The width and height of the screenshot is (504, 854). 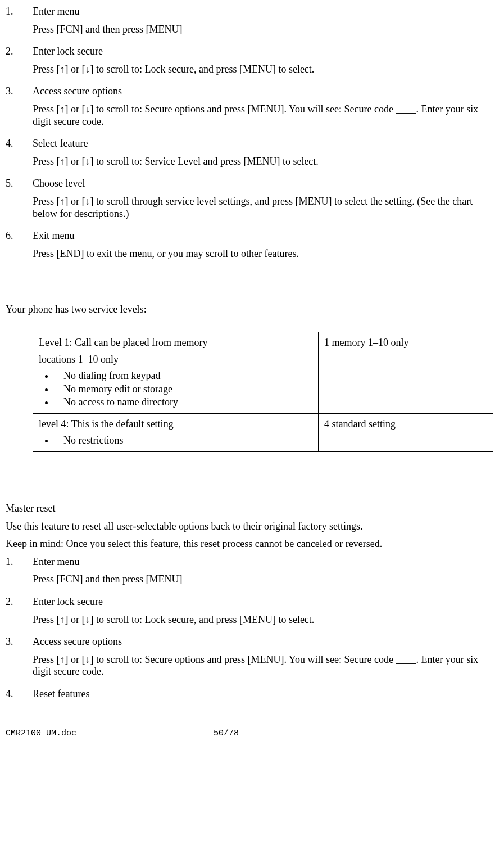 I want to click on footer-filename: CMR2100 UM.doc, so click(x=110, y=734).